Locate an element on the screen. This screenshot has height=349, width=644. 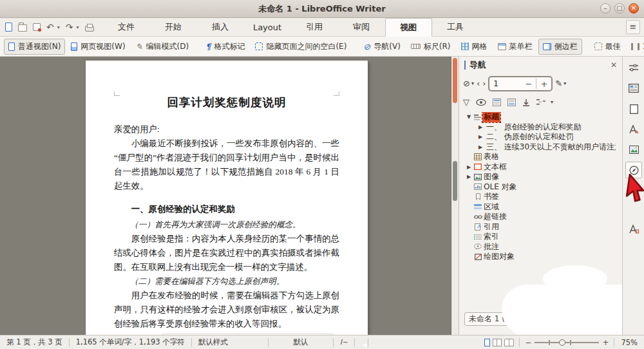
zoom-100-button: 100% is located at coordinates (635, 46).